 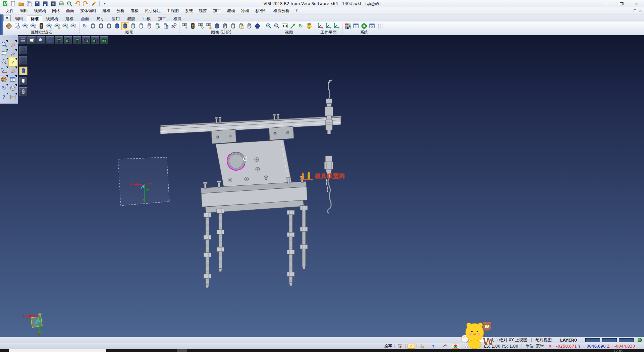 What do you see at coordinates (293, 26) in the screenshot?
I see `zoom-extents-arrow-icon` at bounding box center [293, 26].